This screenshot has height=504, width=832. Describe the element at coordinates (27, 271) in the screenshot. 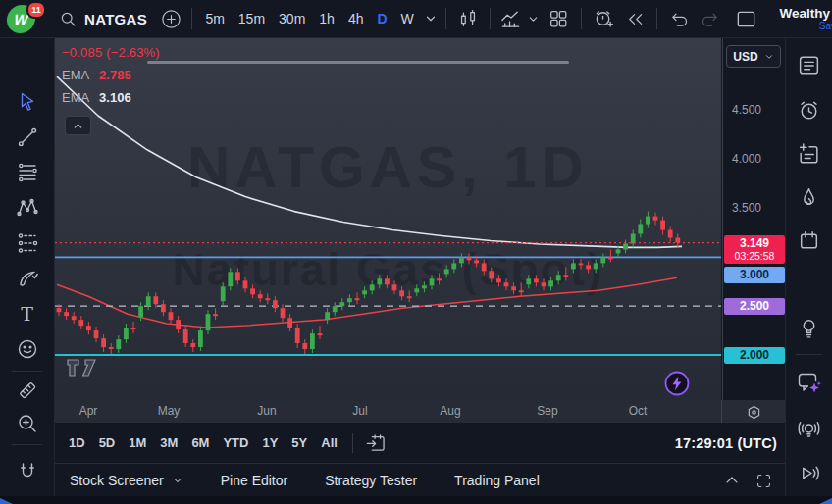

I see `drawing-toolbar: T` at that location.